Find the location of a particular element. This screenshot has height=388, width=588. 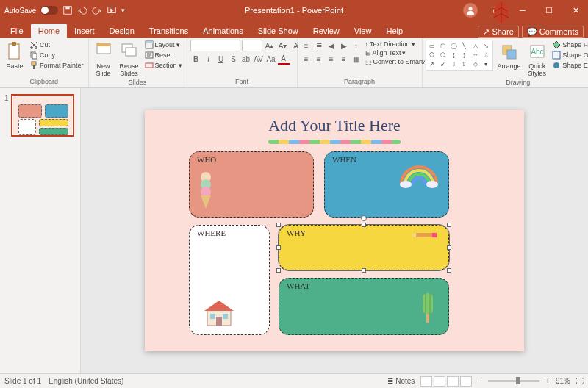

zoom-in-button: + is located at coordinates (548, 381).